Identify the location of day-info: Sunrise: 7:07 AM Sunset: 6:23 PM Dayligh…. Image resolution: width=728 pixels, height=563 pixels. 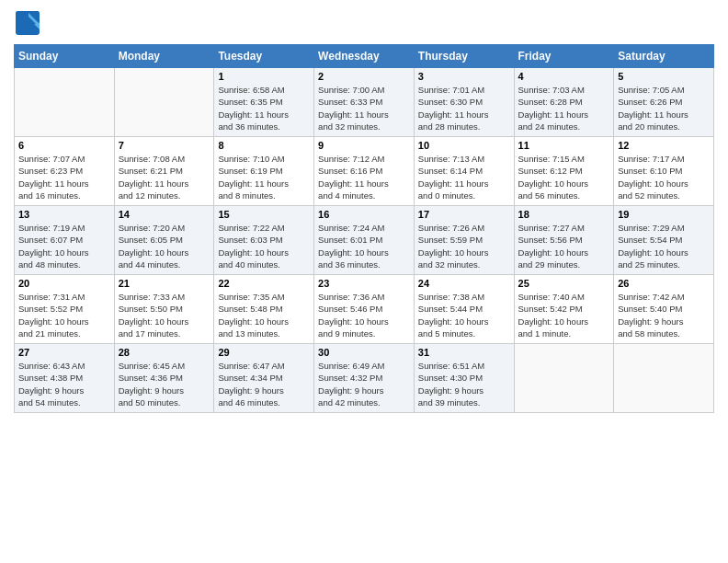
(64, 177).